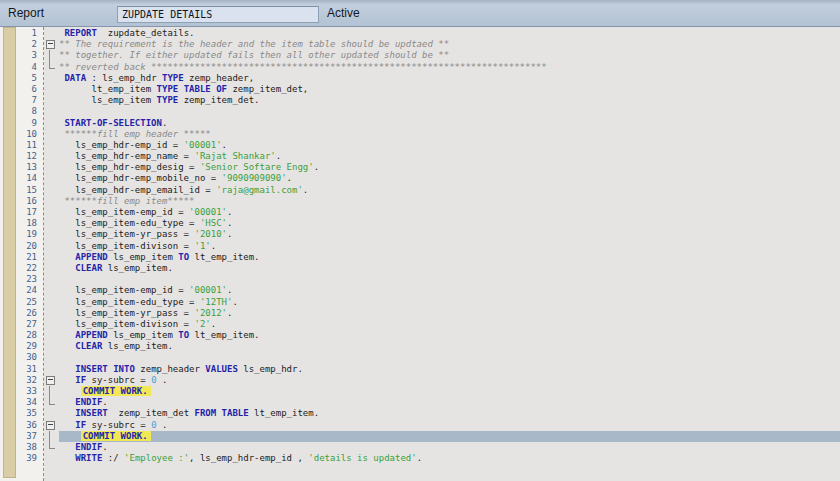 The height and width of the screenshot is (481, 840). I want to click on line-number: 16, so click(22, 202).